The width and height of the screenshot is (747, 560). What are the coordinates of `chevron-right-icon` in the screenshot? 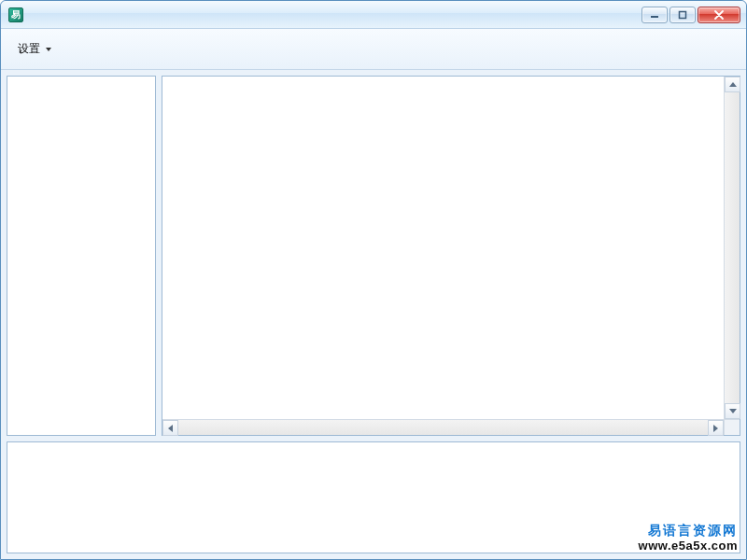 It's located at (715, 428).